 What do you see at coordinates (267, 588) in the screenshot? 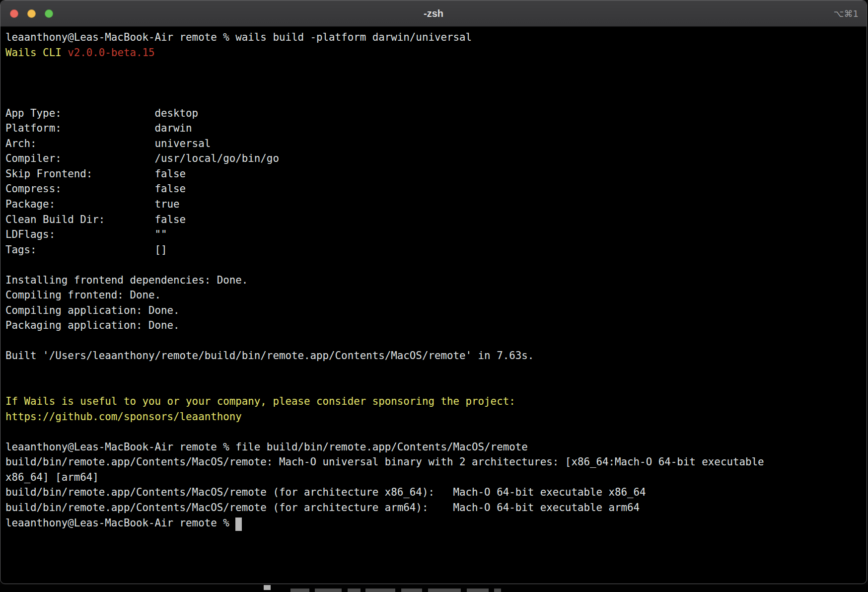
I see `background-cursor-fragment` at bounding box center [267, 588].